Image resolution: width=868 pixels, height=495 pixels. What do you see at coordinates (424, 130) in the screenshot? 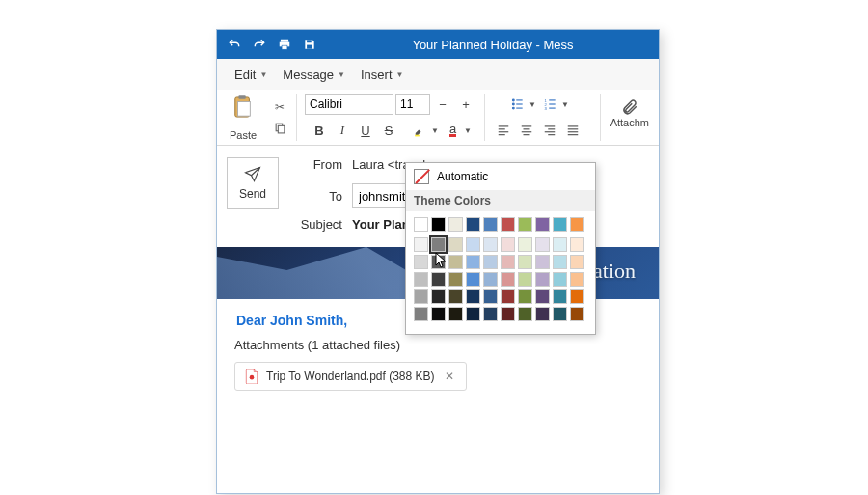
I see `highlight-split: ▼` at bounding box center [424, 130].